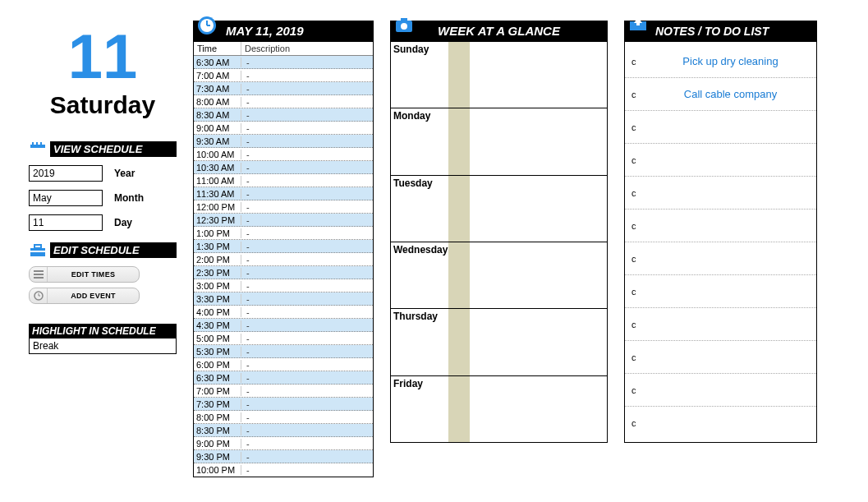 Image resolution: width=868 pixels, height=502 pixels. What do you see at coordinates (283, 365) in the screenshot?
I see `schedule-row: 6:00 PM-` at bounding box center [283, 365].